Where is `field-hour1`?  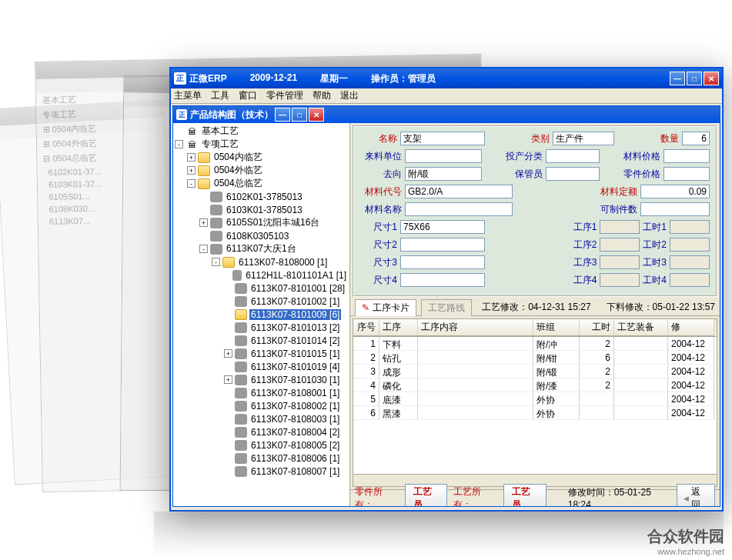
field-hour1 is located at coordinates (690, 227).